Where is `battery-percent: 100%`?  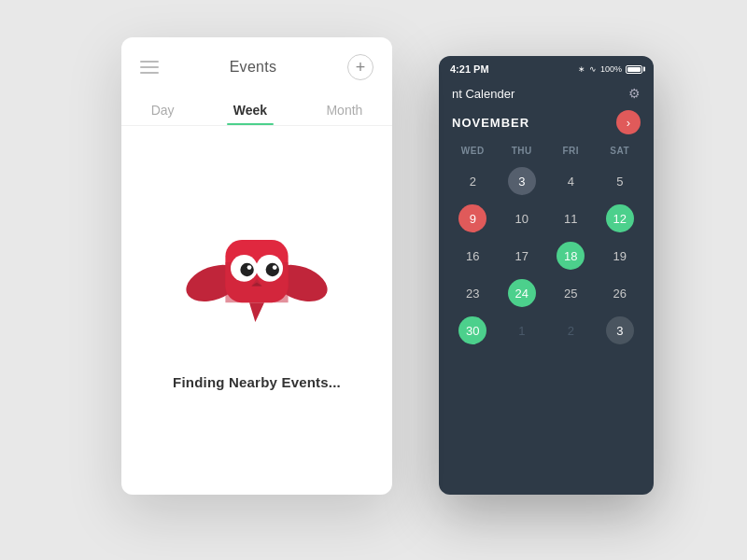 battery-percent: 100% is located at coordinates (611, 69).